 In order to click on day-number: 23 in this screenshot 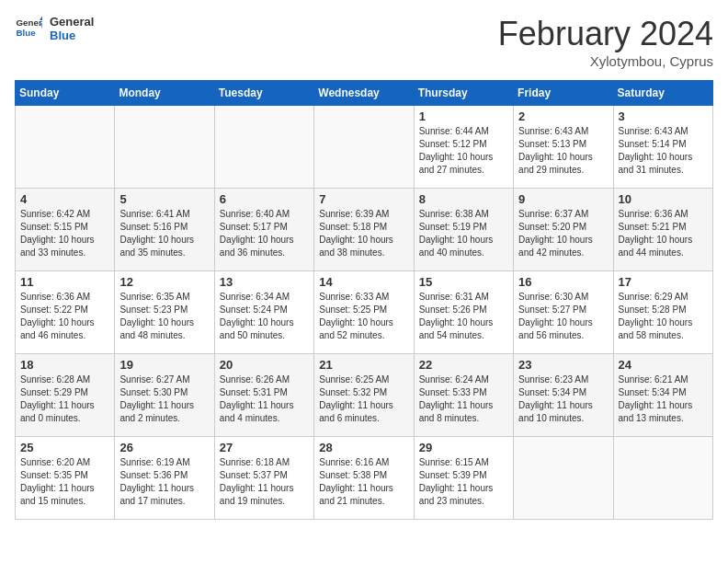, I will do `click(563, 364)`.